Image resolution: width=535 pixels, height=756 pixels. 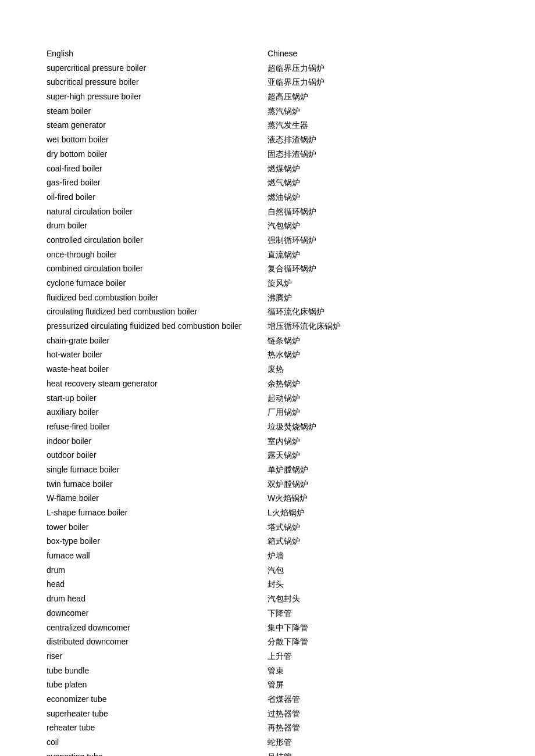 What do you see at coordinates (378, 714) in the screenshot?
I see `chinese-term: 过热器管` at bounding box center [378, 714].